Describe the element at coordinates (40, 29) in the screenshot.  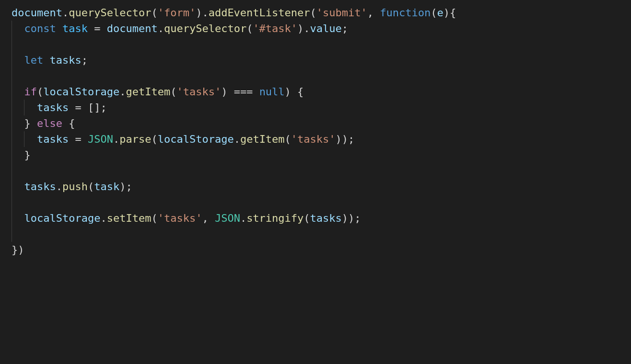
I see `token-kw: const` at that location.